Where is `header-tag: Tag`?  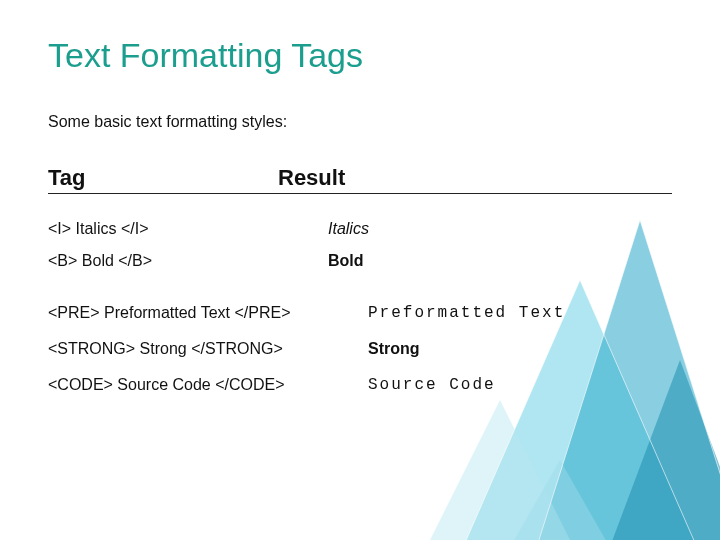 header-tag: Tag is located at coordinates (163, 178).